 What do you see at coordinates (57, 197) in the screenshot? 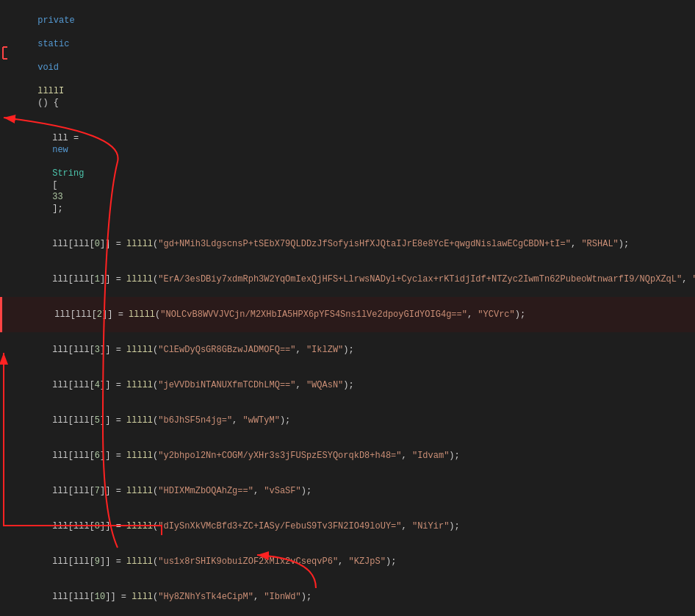
I see `number-33: 33` at bounding box center [57, 197].